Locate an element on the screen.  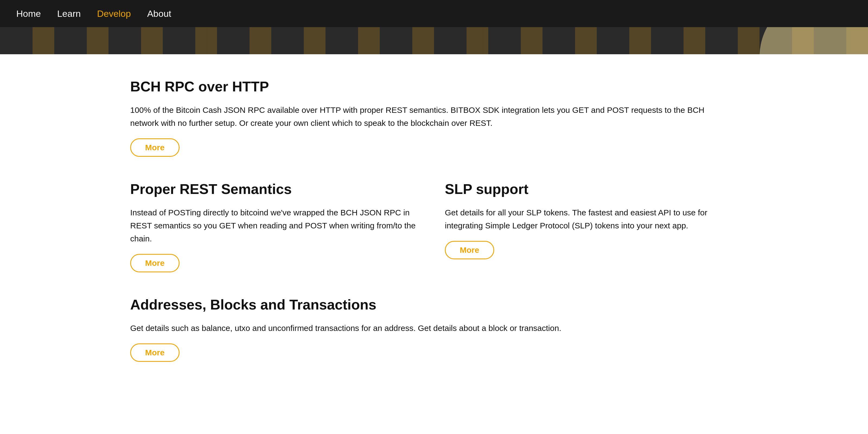
rest-semantics-section: Proper REST Semantics Instead of POSTing… is located at coordinates (277, 225).